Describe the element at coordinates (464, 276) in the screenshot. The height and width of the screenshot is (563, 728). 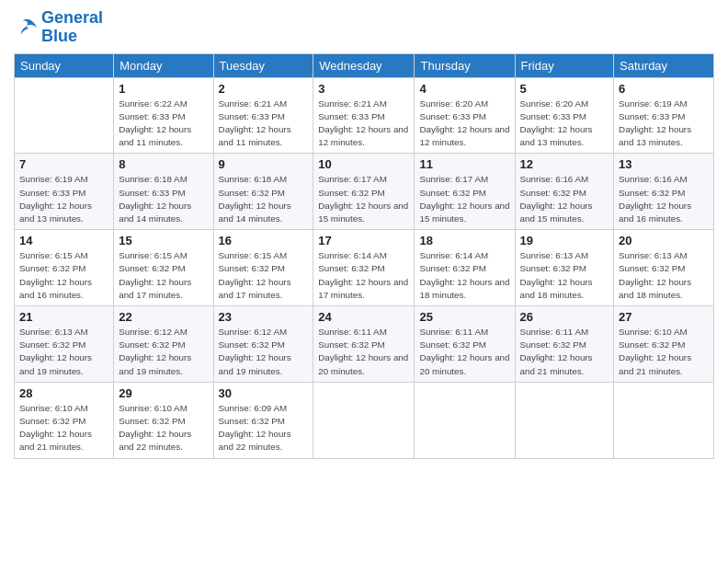
I see `day-info: Sunrise: 6:14 AMSunset: 6:32 PMDaylight:…` at that location.